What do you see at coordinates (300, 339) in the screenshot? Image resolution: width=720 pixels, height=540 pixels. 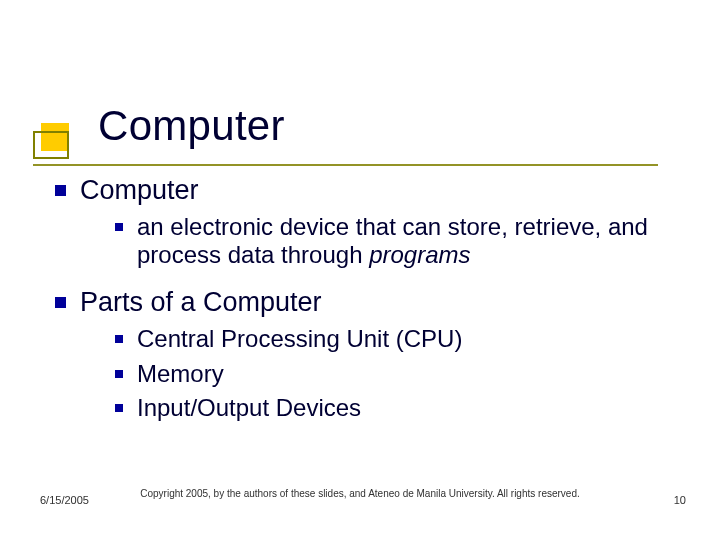 I see `list-item-text: Central Processing Unit (CPU)` at bounding box center [300, 339].